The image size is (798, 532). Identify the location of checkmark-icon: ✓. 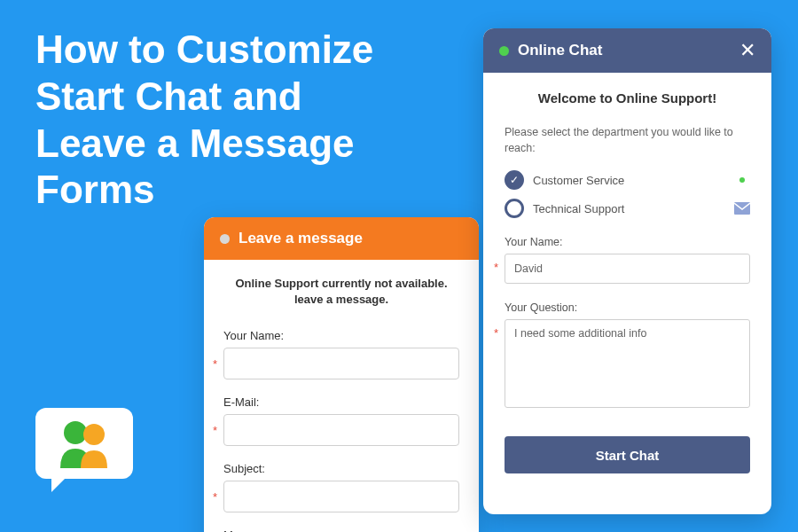
(514, 180).